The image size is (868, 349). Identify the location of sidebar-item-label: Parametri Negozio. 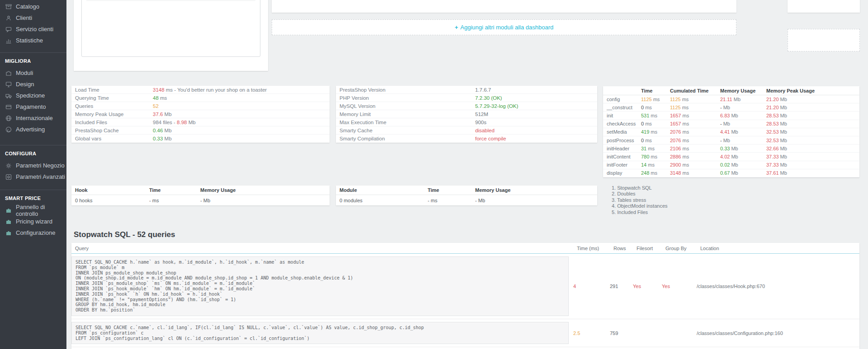
(40, 165).